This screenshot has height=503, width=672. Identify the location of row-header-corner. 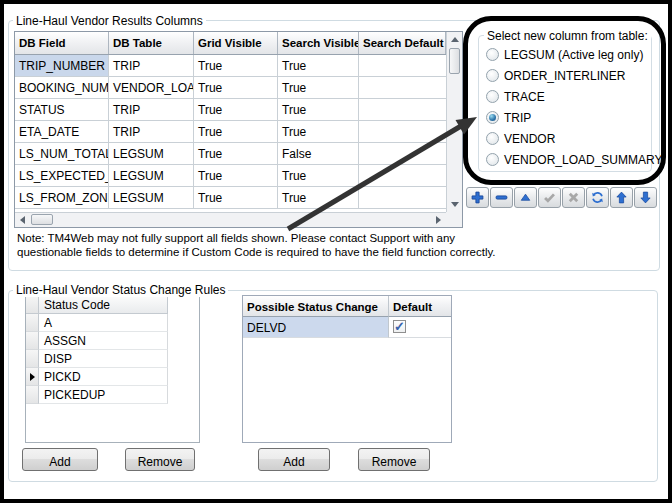
(32, 305).